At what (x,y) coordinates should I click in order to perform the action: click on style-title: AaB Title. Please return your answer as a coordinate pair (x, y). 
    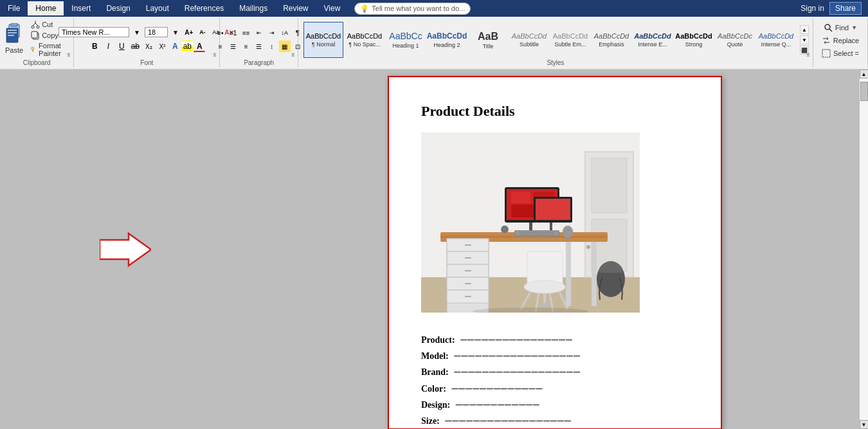
    Looking at the image, I should click on (488, 40).